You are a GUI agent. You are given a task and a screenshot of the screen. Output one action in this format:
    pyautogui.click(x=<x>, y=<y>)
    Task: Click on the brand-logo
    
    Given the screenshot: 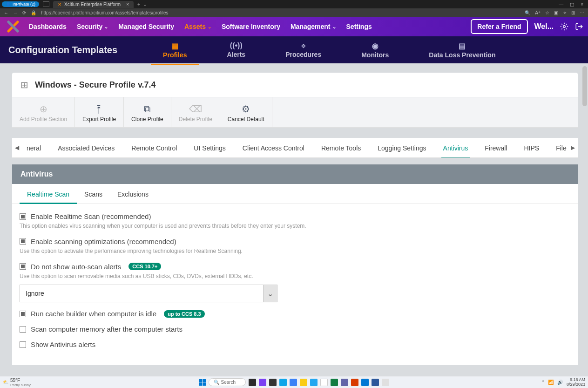 What is the action you would take?
    pyautogui.click(x=13, y=27)
    